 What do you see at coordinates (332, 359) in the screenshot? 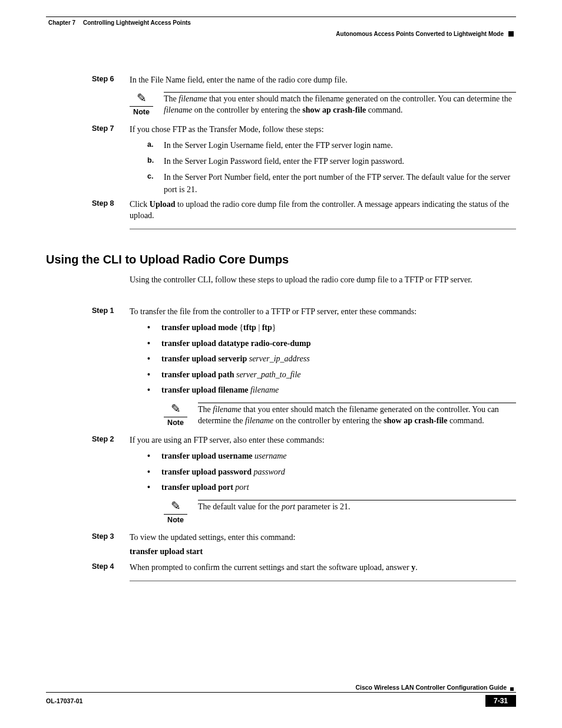
I see `step1-commands: •transfer upload mode {tftp | ftp} •tran…` at bounding box center [332, 359].